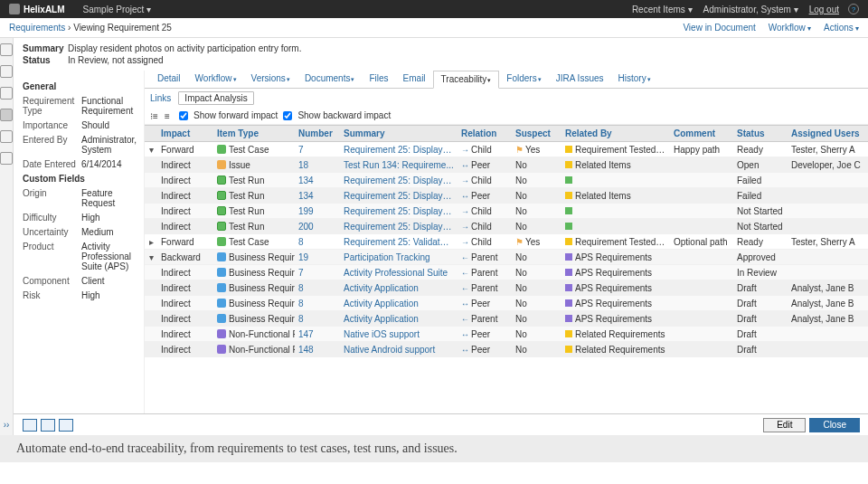  I want to click on cell-summary: Requirement 25: Validate ..., so click(399, 242).